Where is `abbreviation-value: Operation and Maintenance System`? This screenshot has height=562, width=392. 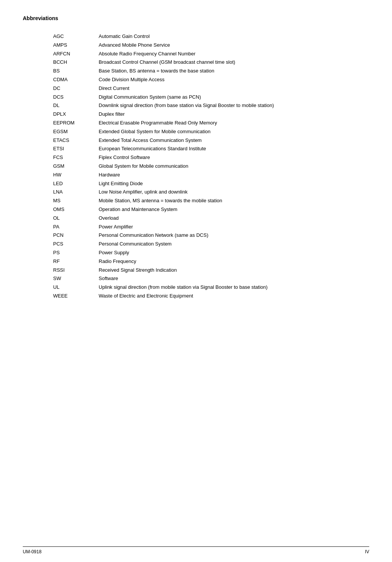
abbreviation-value: Operation and Maintenance System is located at coordinates (234, 209).